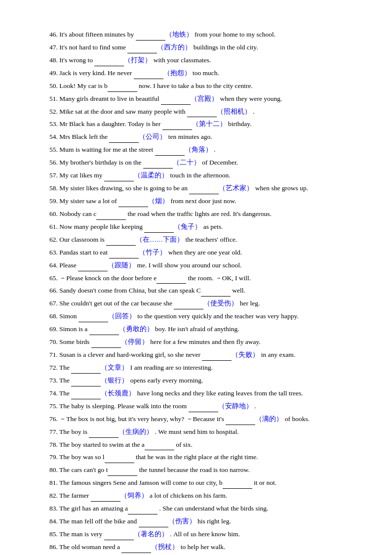 The height and width of the screenshot is (555, 392). What do you see at coordinates (203, 214) in the screenshot?
I see `list-item: 60. Nobody can c the road when the traff…` at bounding box center [203, 214].